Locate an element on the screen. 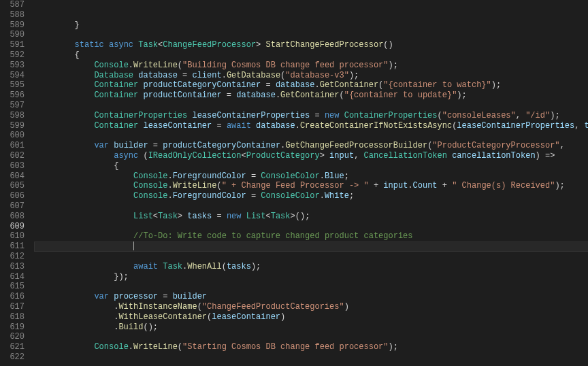 This screenshot has height=366, width=588. line-number: 595 is located at coordinates (15, 86).